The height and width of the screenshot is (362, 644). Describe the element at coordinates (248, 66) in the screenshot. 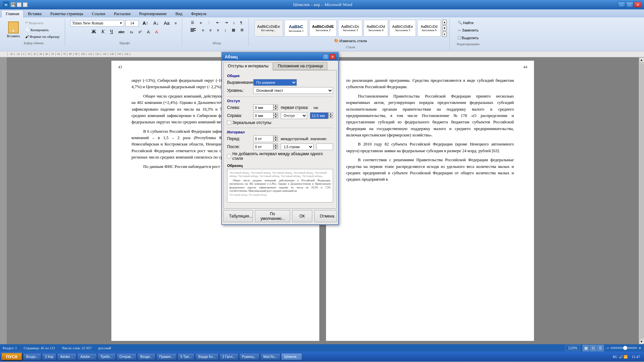

I see `dialog-tab-indent: Отступы и интервалы` at that location.